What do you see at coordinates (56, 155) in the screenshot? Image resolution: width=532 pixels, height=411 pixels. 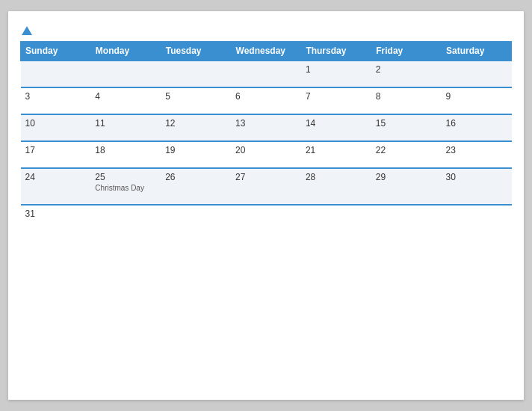 I see `calendar-cell: 17` at bounding box center [56, 155].